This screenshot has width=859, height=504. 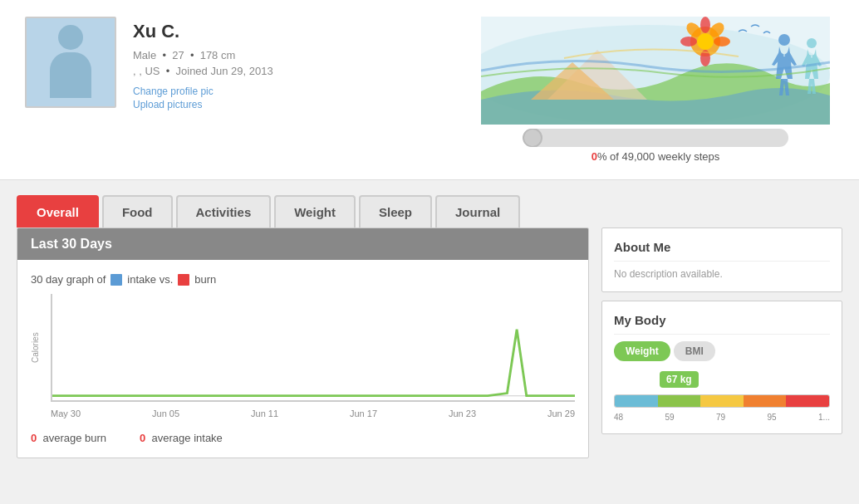 I want to click on avatar-silhouette, so click(x=71, y=62).